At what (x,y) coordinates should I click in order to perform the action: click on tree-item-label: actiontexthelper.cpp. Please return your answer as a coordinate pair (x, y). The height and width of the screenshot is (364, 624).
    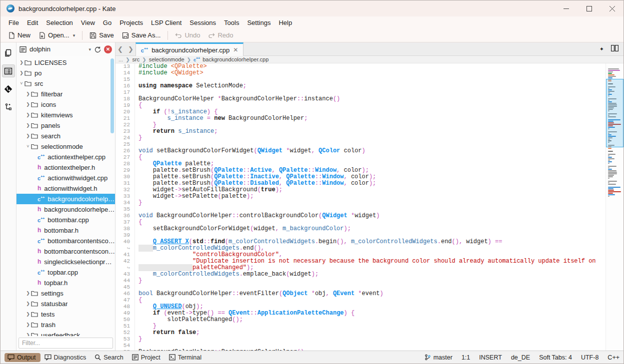
    Looking at the image, I should click on (76, 157).